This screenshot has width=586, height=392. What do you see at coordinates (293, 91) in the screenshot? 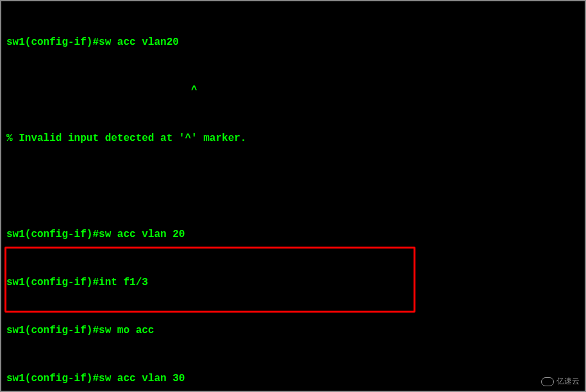
I see `error-caret: ^` at bounding box center [293, 91].